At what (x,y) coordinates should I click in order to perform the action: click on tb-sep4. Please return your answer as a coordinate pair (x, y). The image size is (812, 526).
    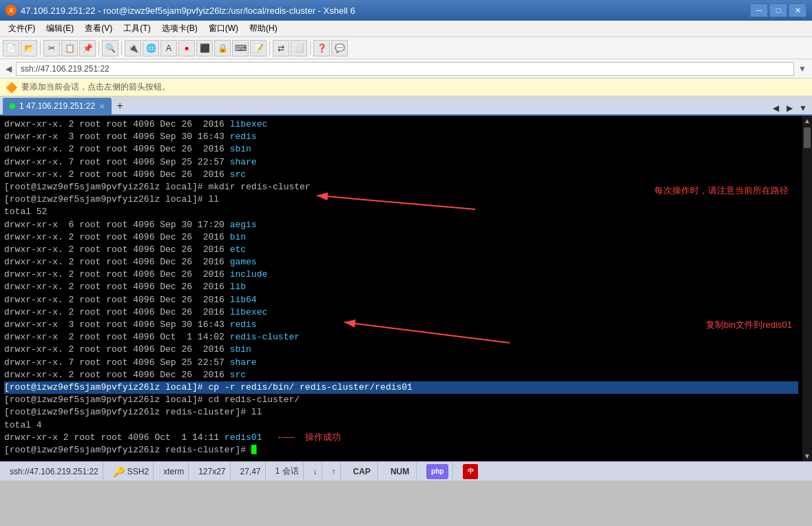
    Looking at the image, I should click on (270, 48).